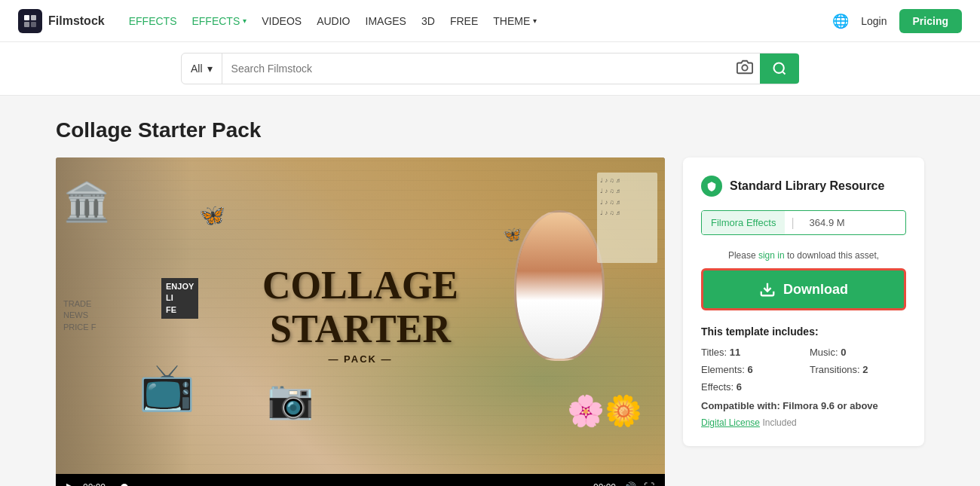 The height and width of the screenshot is (486, 980). What do you see at coordinates (804, 369) in the screenshot?
I see `stats-grid: Titles: 11 Music: 0 Elements: 6 Transiti…` at bounding box center [804, 369].